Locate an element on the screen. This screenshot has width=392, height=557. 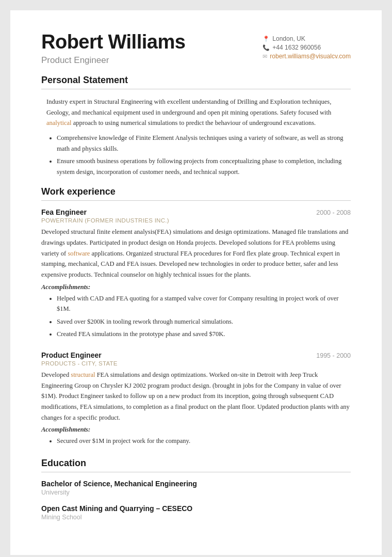
edu-1-degree: Bachelor of Science, Mechanical Engineer… is located at coordinates (196, 484).